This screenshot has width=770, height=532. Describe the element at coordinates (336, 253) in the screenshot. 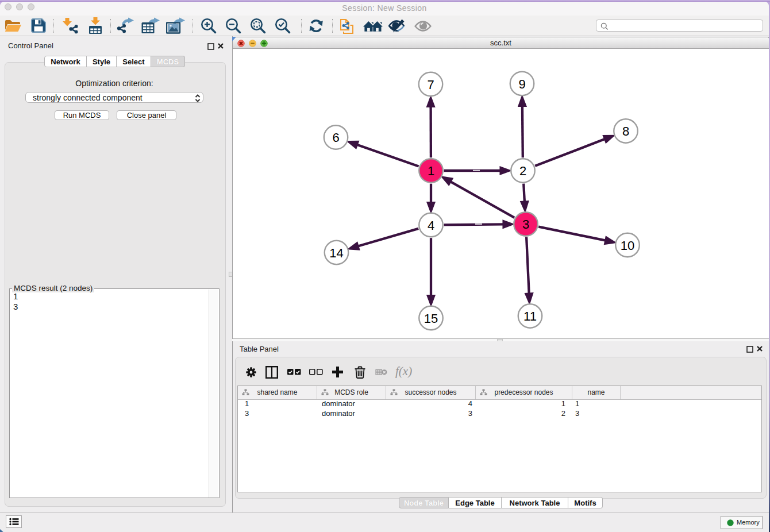

I see `svg-text: 14` at that location.